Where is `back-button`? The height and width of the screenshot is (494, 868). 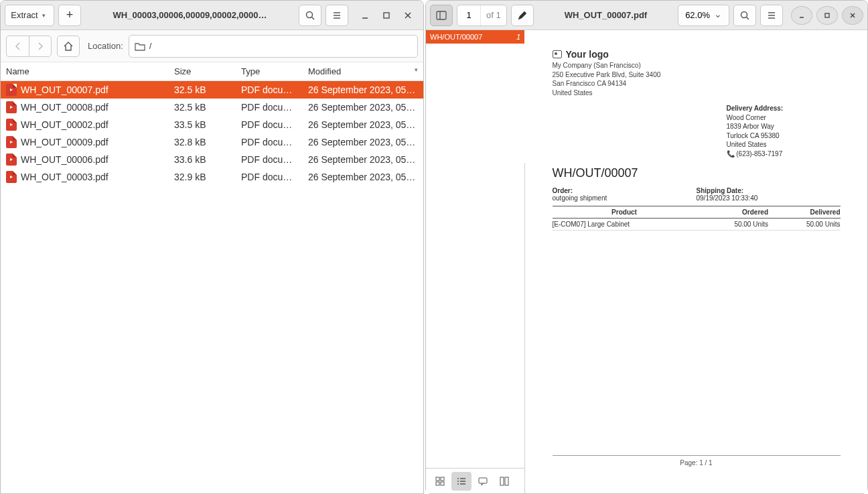
back-button is located at coordinates (17, 46).